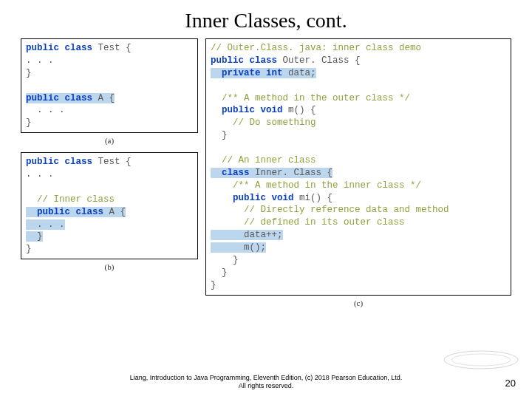 This screenshot has width=532, height=399. What do you see at coordinates (109, 86) in the screenshot?
I see `code-box-a: public class Test { . . . } public class…` at bounding box center [109, 86].